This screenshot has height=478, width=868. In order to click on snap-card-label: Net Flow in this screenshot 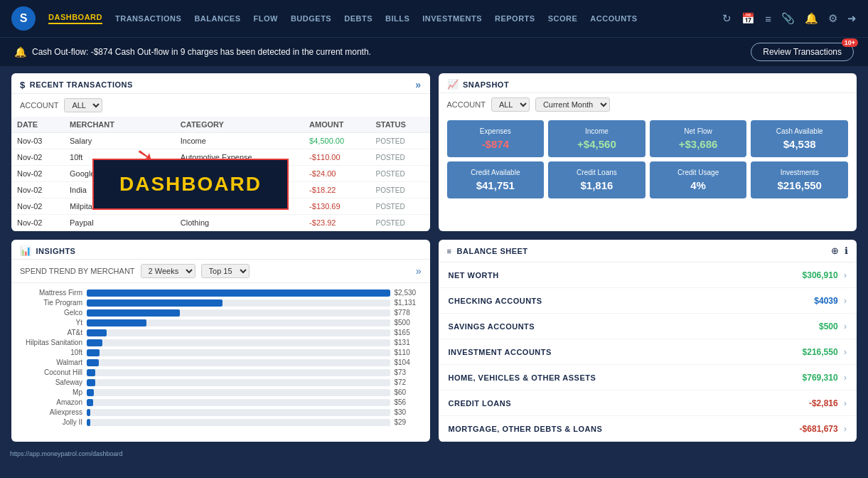, I will do `click(698, 131)`.